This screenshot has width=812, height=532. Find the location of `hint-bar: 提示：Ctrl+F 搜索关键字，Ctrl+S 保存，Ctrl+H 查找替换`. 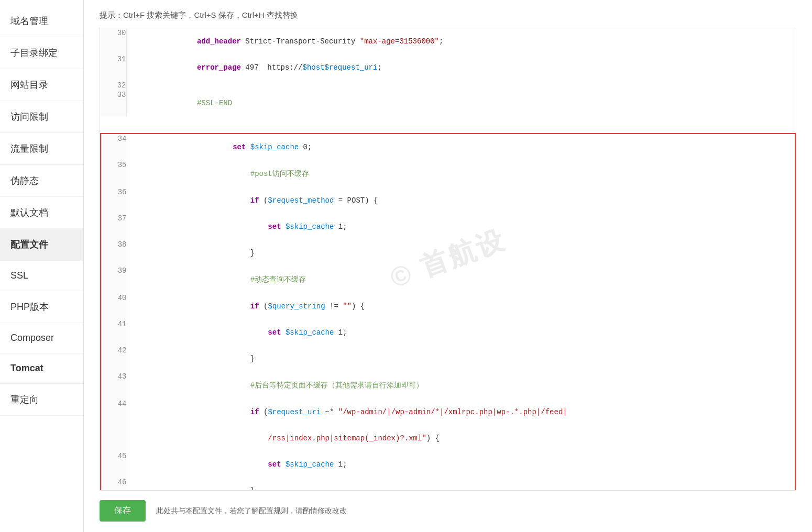

hint-bar: 提示：Ctrl+F 搜索关键字，Ctrl+S 保存，Ctrl+H 查找替换 is located at coordinates (448, 16).